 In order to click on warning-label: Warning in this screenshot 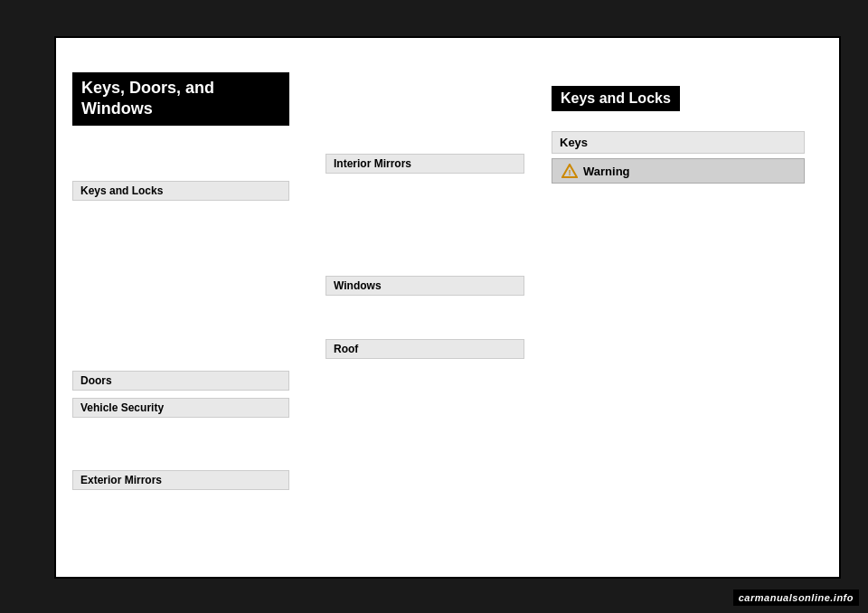, I will do `click(607, 172)`.